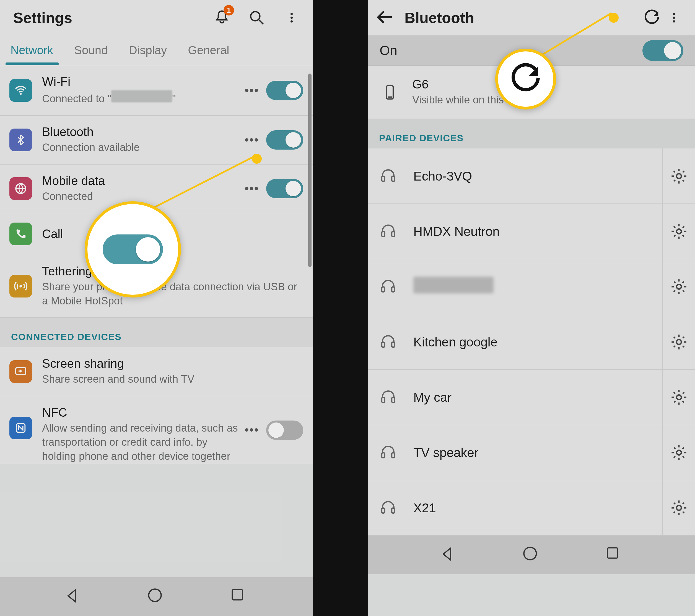  Describe the element at coordinates (531, 453) in the screenshot. I see `paired-device-row: TV speaker` at that location.